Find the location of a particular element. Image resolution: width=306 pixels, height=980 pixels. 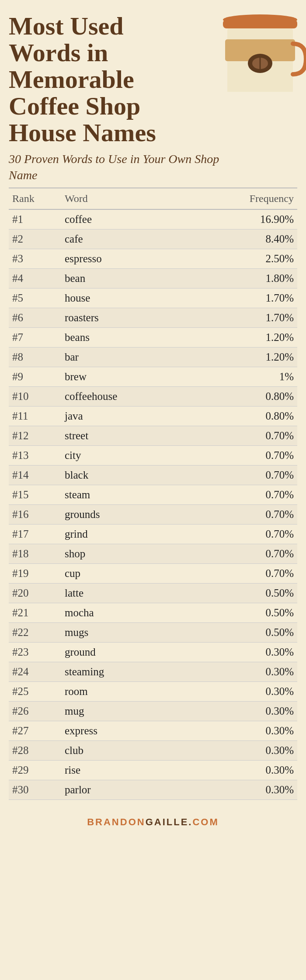

cell-word: roasters is located at coordinates (144, 318).